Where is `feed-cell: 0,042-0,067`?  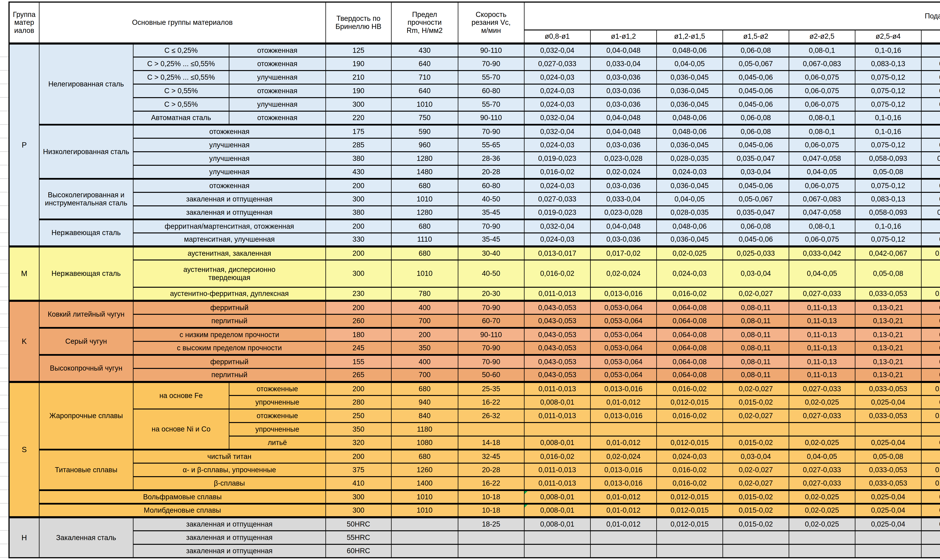
feed-cell: 0,042-0,067 is located at coordinates (888, 253).